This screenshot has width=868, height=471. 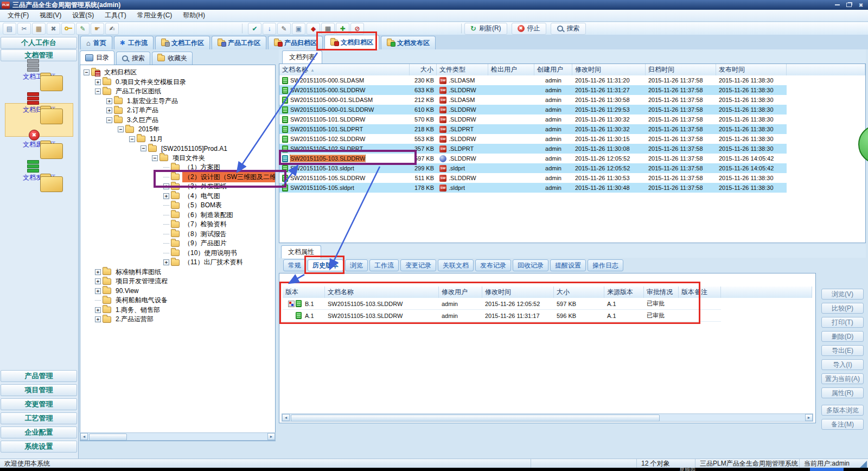 What do you see at coordinates (298, 29) in the screenshot?
I see `copy-document-icon: ▣` at bounding box center [298, 29].